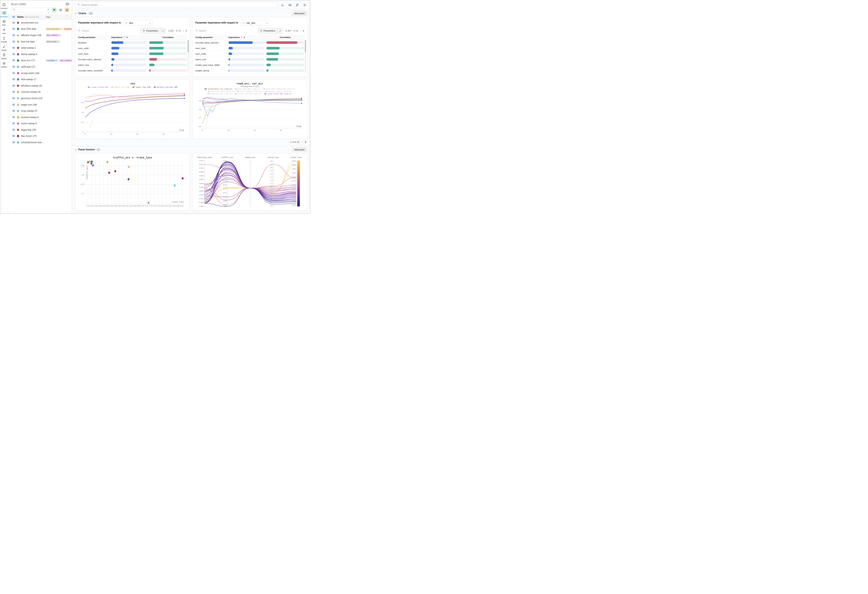 This screenshot has width=868, height=594. Describe the element at coordinates (28, 130) in the screenshot. I see `run-name: eager-fog-190` at that location.